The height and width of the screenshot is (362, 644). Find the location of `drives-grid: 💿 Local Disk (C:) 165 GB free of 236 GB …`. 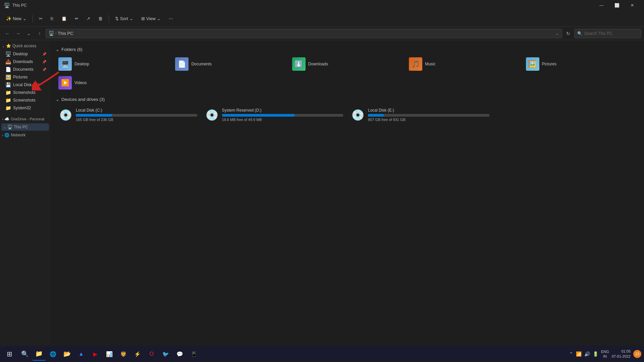

drives-grid: 💿 Local Disk (C:) 165 GB free of 236 GB … is located at coordinates (347, 115).